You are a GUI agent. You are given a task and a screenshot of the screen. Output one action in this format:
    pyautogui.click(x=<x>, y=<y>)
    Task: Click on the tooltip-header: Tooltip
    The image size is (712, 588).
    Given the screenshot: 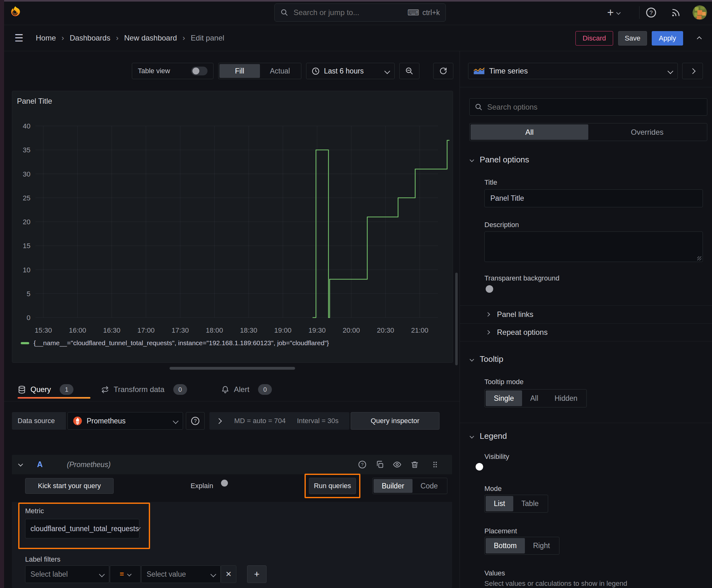 What is the action you would take?
    pyautogui.click(x=487, y=359)
    